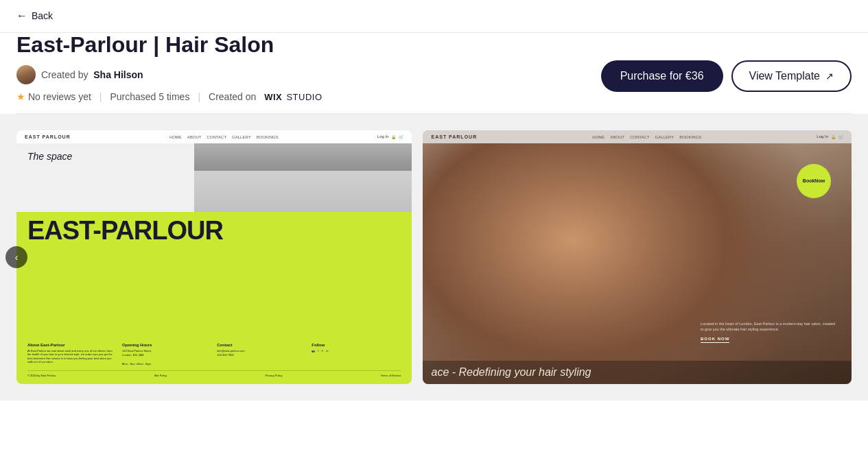 Image resolution: width=868 pixels, height=454 pixels. I want to click on mockup-nav-icons-left: Log In 🔒 🛒, so click(391, 137).